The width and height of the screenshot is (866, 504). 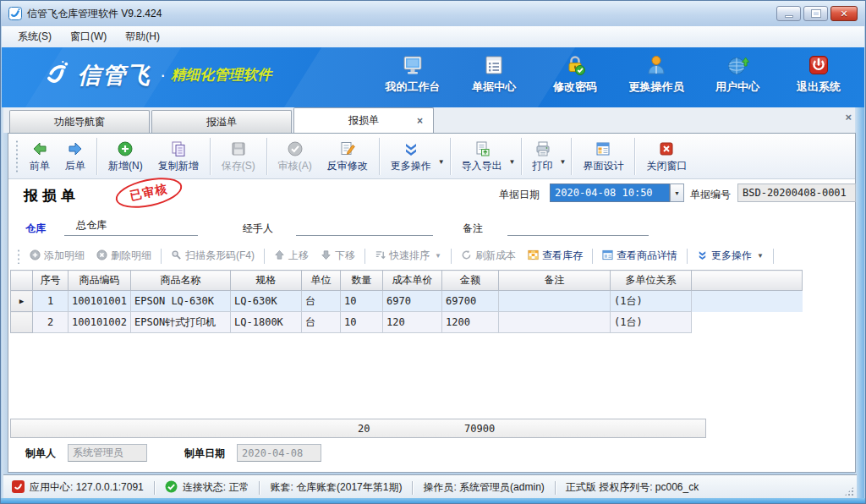 I want to click on change-password-button: 修改密码, so click(x=575, y=74).